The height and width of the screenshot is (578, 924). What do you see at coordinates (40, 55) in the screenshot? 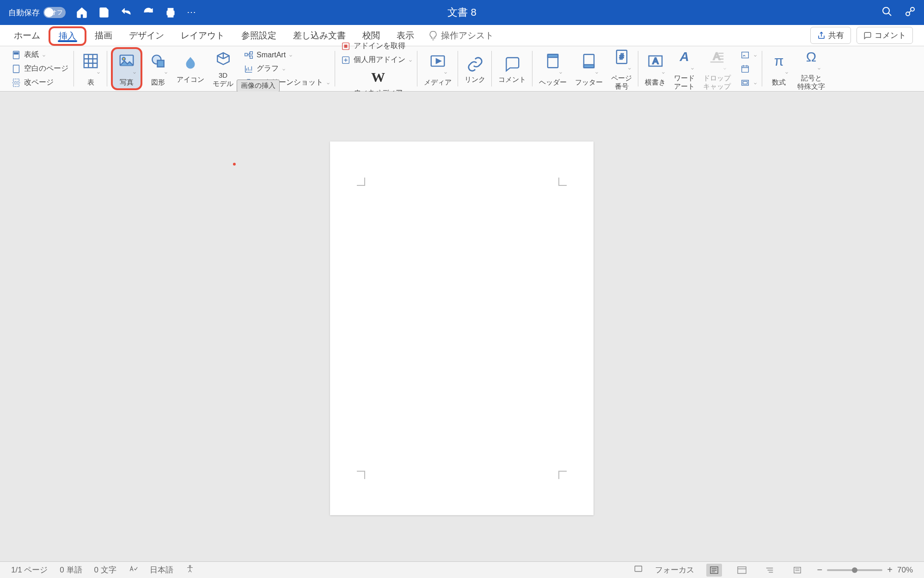
I see `cover-page-button: 表紙⌵` at bounding box center [40, 55].